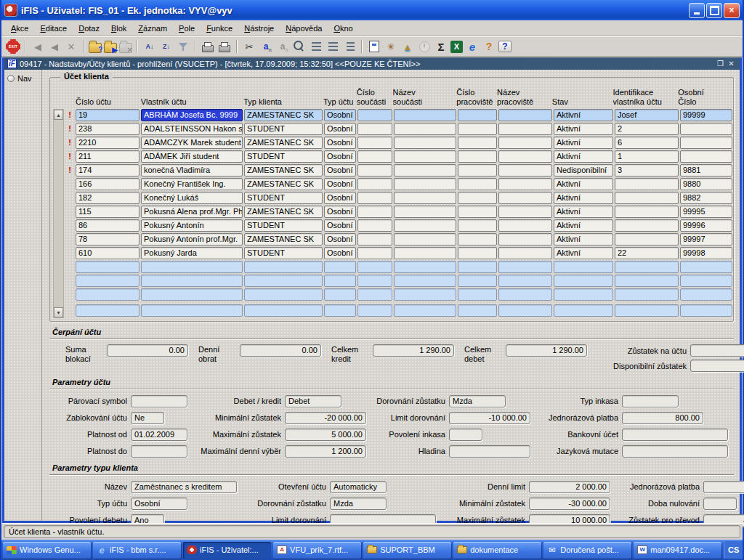 This screenshot has width=744, height=560. What do you see at coordinates (647, 157) in the screenshot?
I see `cell-identifikace: 1` at bounding box center [647, 157].